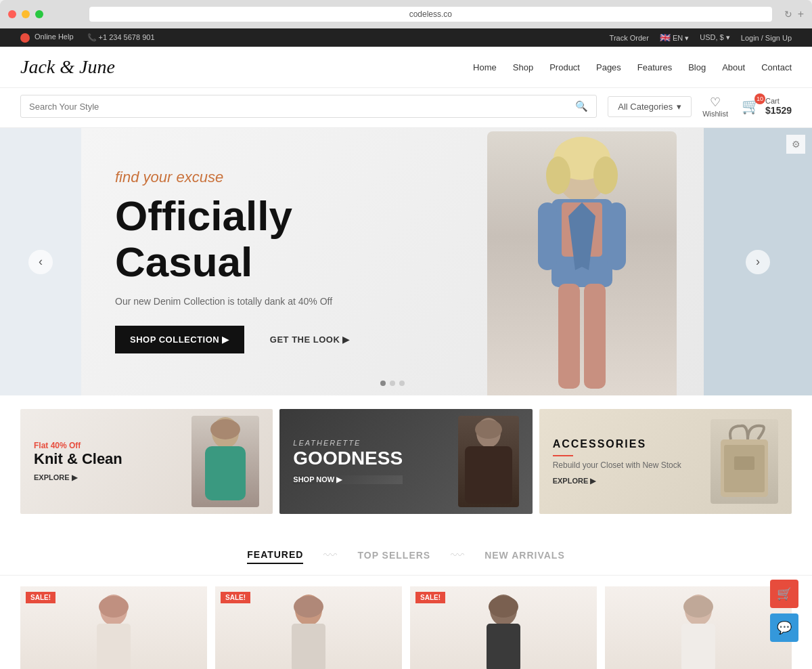 Image resolution: width=812 pixels, height=669 pixels. Describe the element at coordinates (121, 38) in the screenshot. I see `phone-item: 📞 +1 234 5678 901` at that location.